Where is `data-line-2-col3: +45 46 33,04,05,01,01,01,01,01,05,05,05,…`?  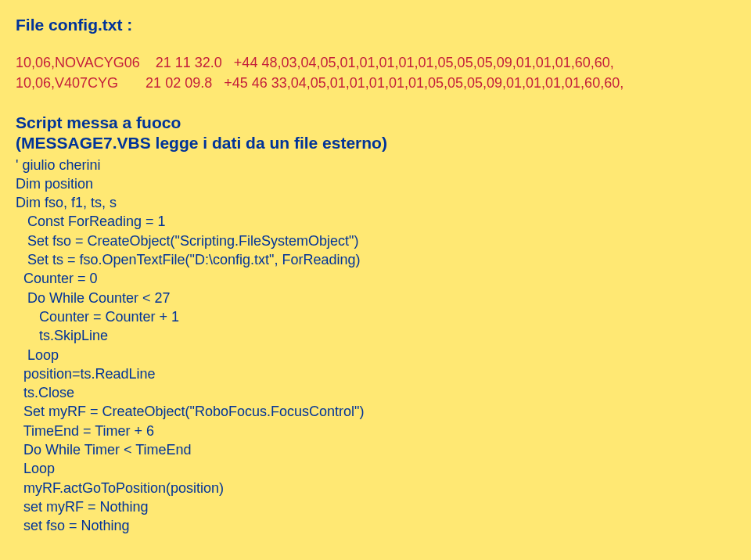
data-line-2-col3: +45 46 33,04,05,01,01,01,01,01,05,05,05,… is located at coordinates (424, 83).